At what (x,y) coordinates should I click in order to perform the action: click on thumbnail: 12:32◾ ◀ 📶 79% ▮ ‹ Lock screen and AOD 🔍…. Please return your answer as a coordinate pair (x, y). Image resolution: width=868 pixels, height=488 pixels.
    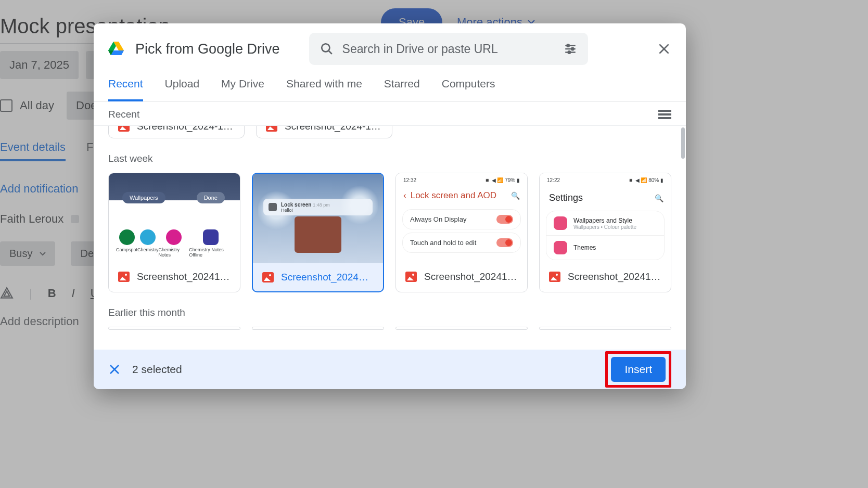
    Looking at the image, I should click on (462, 218).